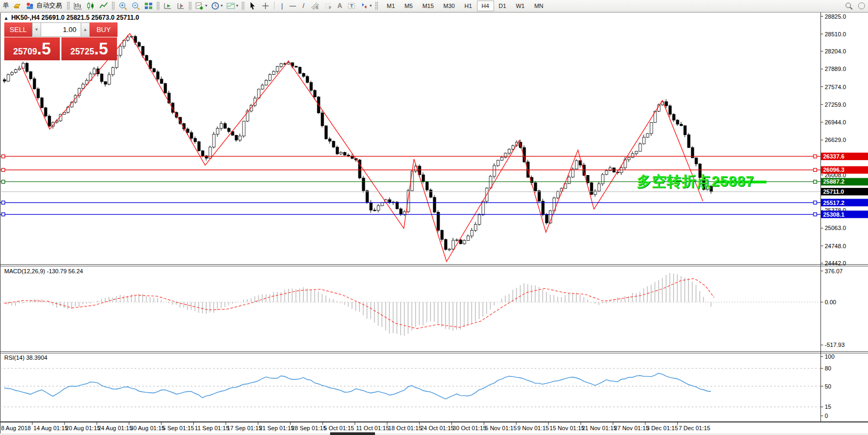 This screenshot has height=435, width=868. Describe the element at coordinates (352, 6) in the screenshot. I see `svg-text: T` at that location.